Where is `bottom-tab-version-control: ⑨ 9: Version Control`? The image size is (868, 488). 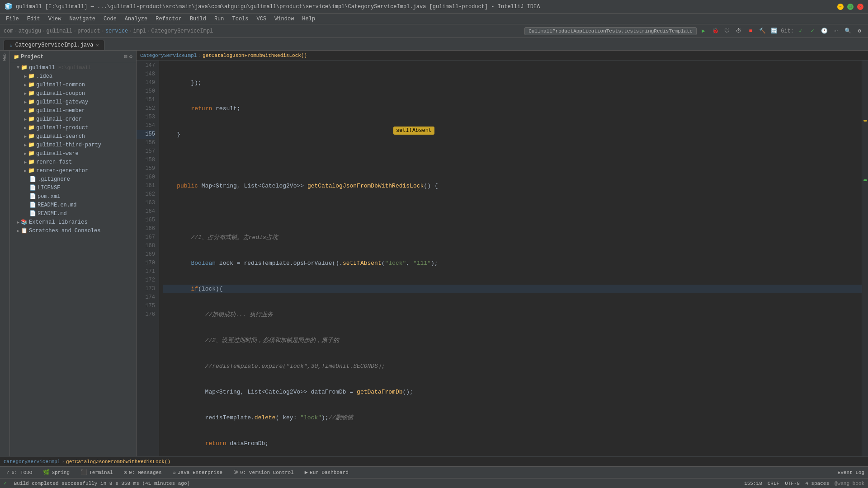
bottom-tab-version-control: ⑨ 9: Version Control is located at coordinates (264, 473).